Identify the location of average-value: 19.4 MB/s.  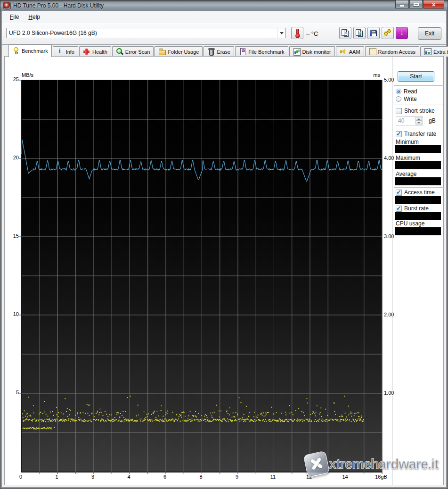
(418, 181).